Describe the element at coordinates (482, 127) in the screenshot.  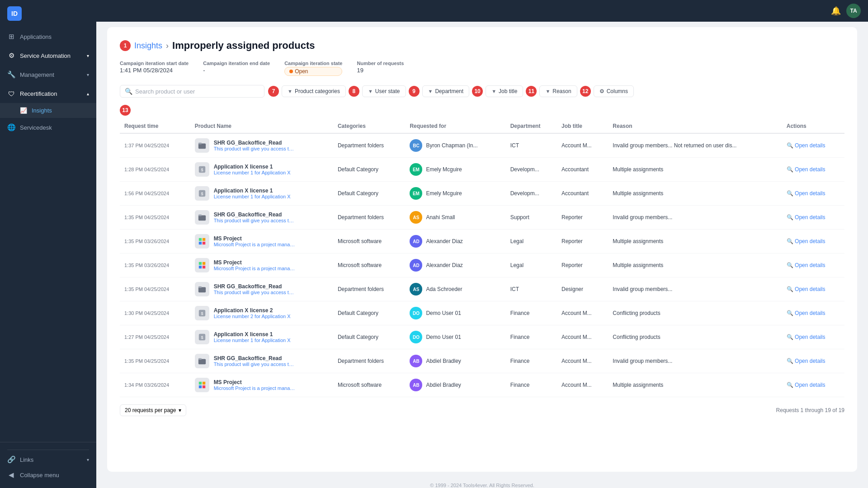
I see `table-header: Request time Product Name Categories Req…` at that location.